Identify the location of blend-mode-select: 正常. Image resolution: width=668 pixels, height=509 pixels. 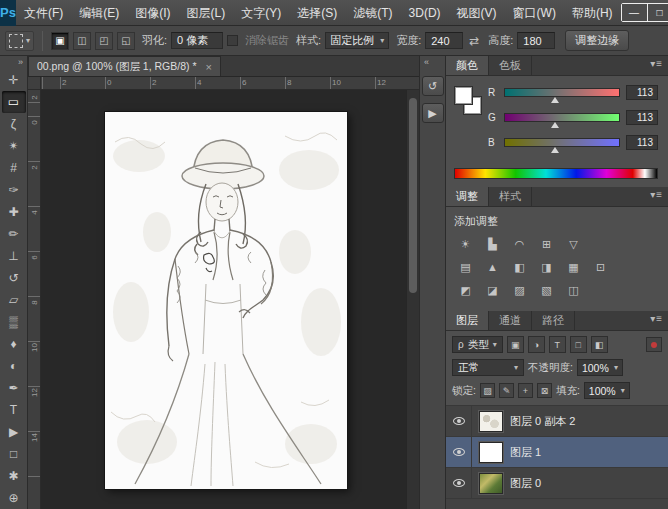
(488, 368).